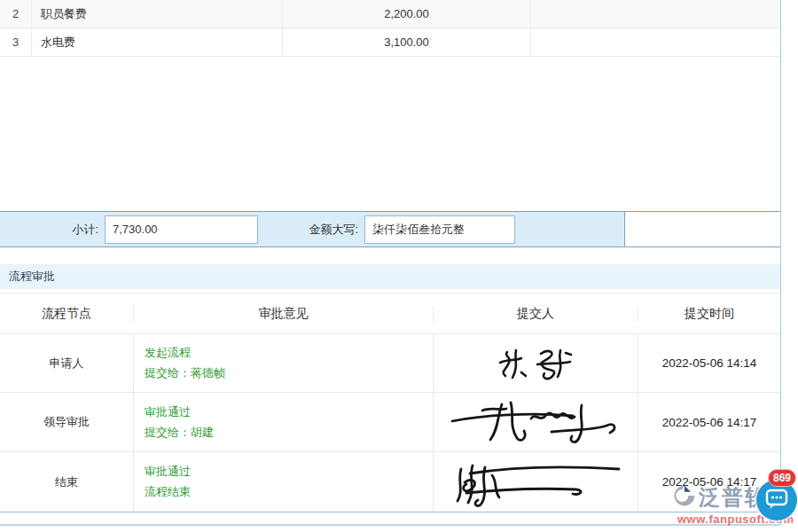 This screenshot has height=532, width=798. What do you see at coordinates (16, 14) in the screenshot?
I see `row-index: 2` at bounding box center [16, 14].